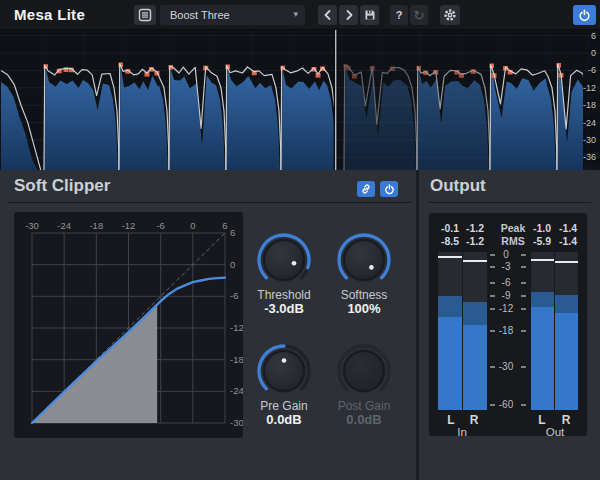 Image resolution: width=600 pixels, height=480 pixels. I want to click on rms-value-out-l: -5.9, so click(542, 241).